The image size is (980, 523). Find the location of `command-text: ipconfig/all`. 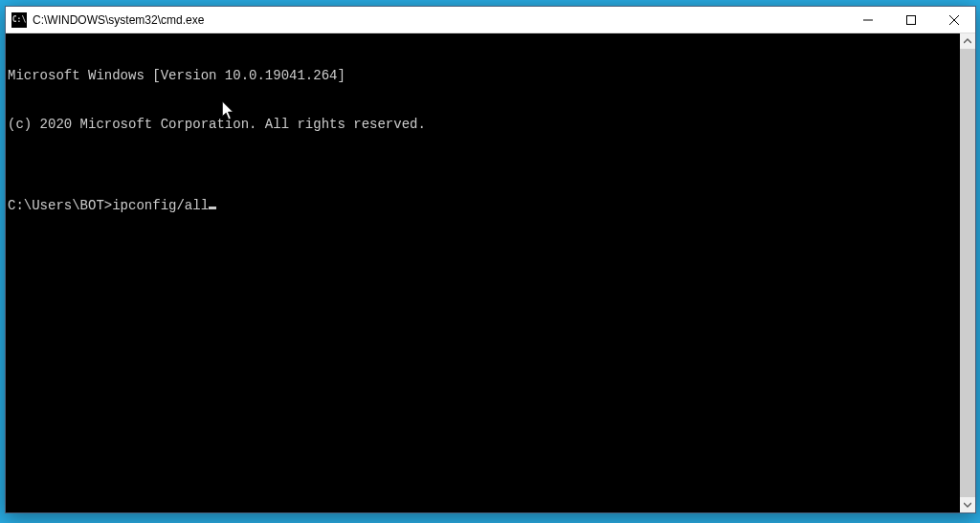

command-text: ipconfig/all is located at coordinates (161, 207).